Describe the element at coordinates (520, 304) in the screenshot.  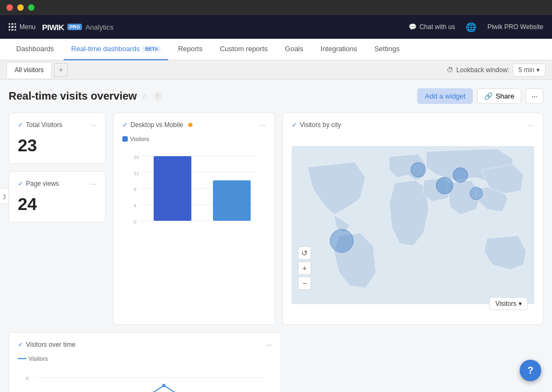
I see `chevron-down-icon-map: ▾` at that location.